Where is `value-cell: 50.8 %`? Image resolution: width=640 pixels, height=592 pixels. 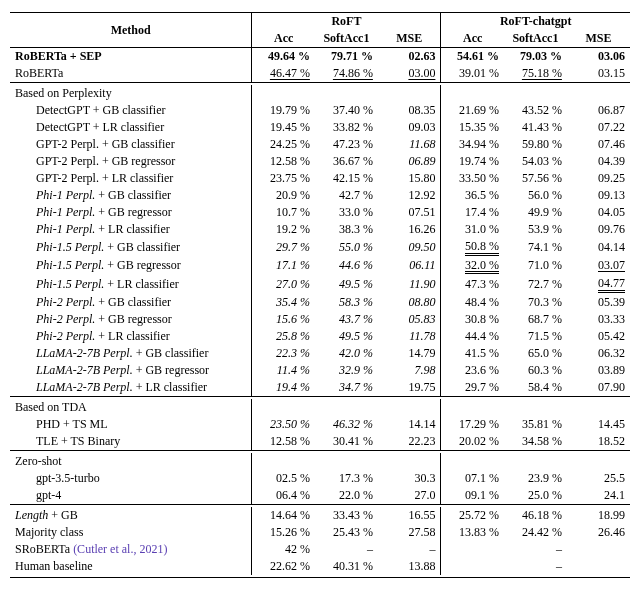 value-cell: 50.8 % is located at coordinates (472, 248).